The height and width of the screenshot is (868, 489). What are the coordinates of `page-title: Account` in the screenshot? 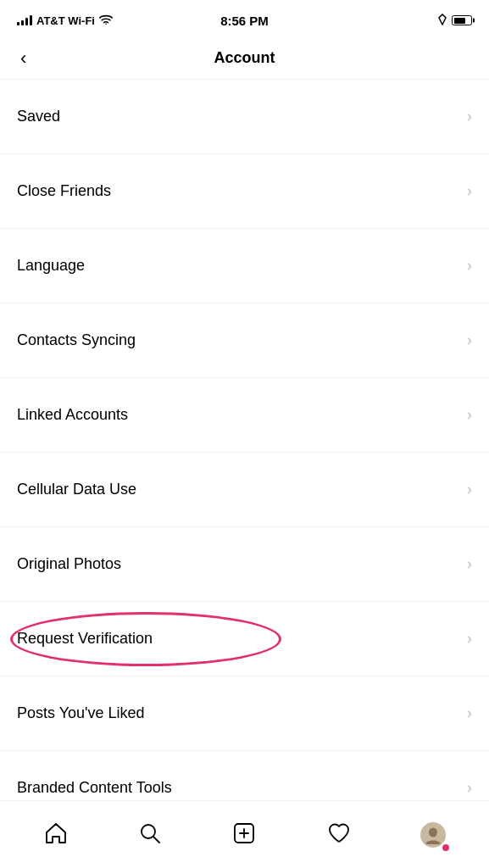 It's located at (245, 58).